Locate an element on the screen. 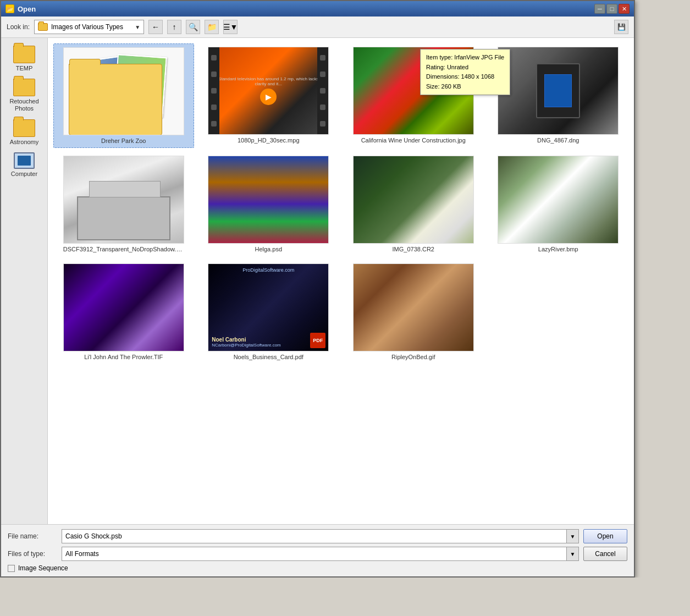 Image resolution: width=690 pixels, height=616 pixels. toolbar: Look in: Images of Various Types ▼ ← ↑ 🔍… is located at coordinates (318, 28).